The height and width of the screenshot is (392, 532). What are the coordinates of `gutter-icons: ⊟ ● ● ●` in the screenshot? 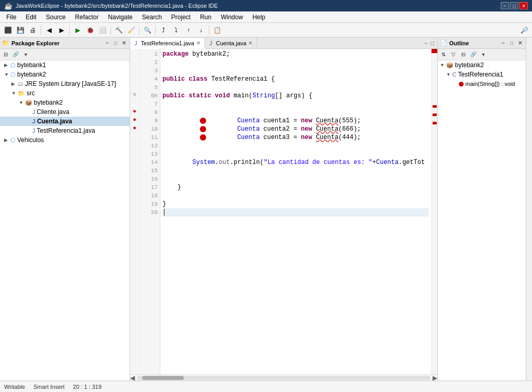 It's located at (135, 211).